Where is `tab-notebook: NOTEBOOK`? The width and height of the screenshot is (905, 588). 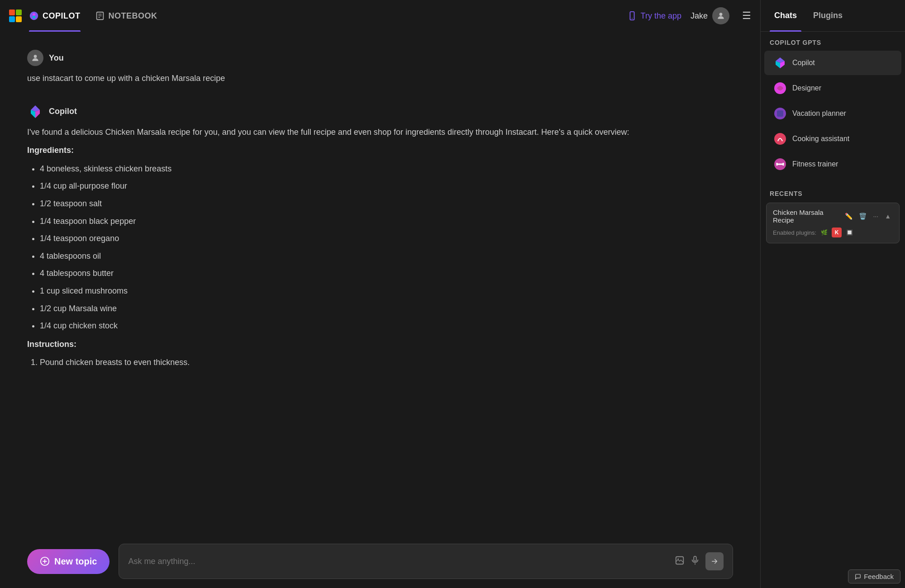
tab-notebook: NOTEBOOK is located at coordinates (126, 16).